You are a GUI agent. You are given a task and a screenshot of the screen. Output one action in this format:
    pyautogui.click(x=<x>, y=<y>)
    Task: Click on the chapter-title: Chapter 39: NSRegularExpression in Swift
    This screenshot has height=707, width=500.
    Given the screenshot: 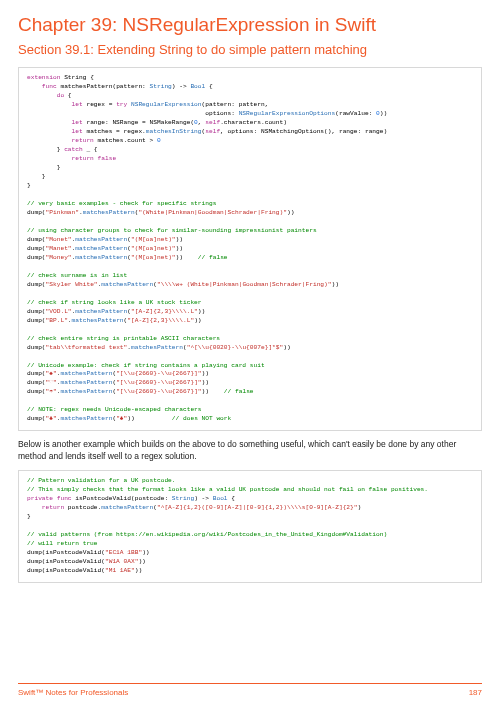 What is the action you would take?
    pyautogui.click(x=250, y=25)
    